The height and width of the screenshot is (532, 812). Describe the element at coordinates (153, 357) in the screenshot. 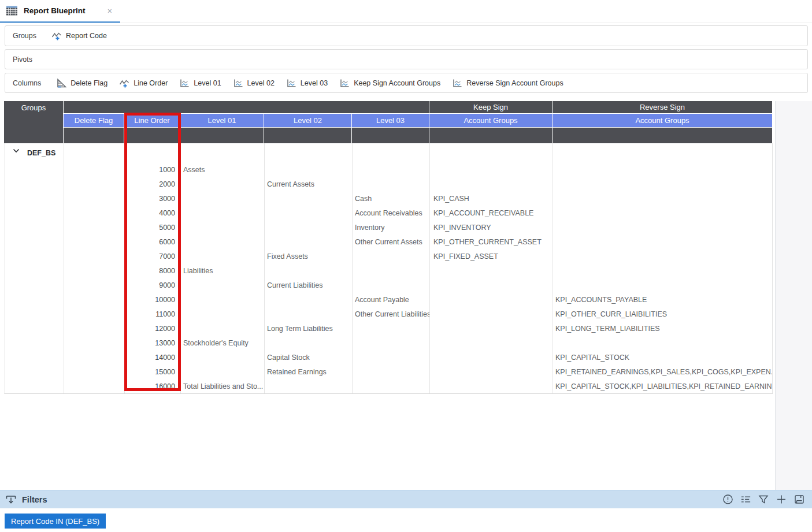

I see `cell-line-order: 14000` at that location.